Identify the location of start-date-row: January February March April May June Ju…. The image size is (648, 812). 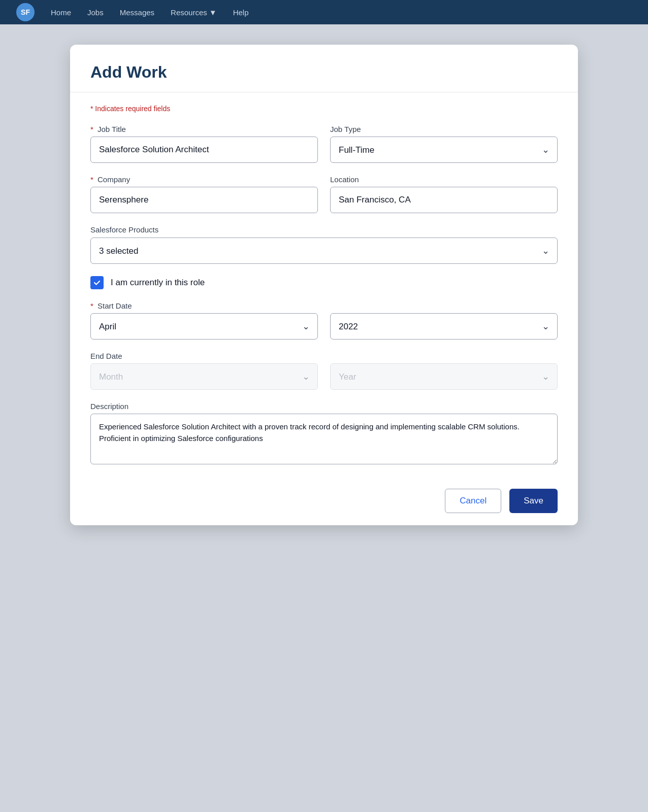
(324, 326).